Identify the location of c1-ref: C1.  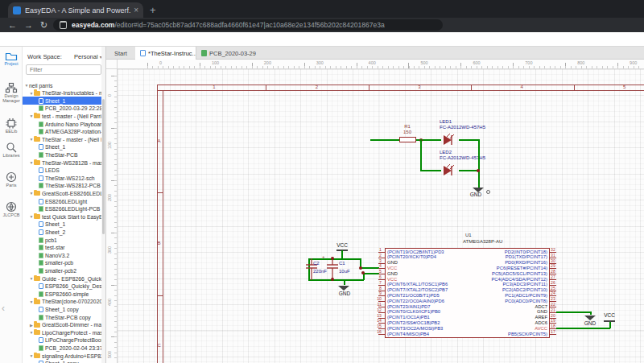
(342, 264).